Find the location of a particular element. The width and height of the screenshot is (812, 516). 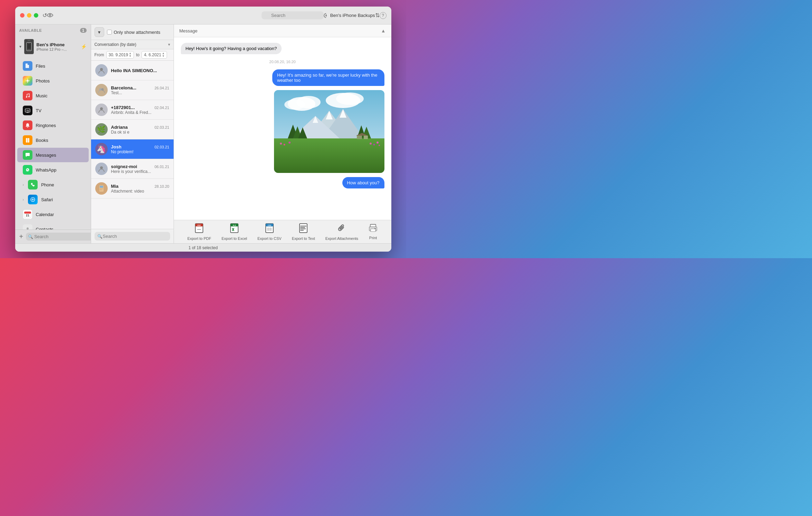

conv-sort-chevron-icon: ▾ is located at coordinates (169, 45).